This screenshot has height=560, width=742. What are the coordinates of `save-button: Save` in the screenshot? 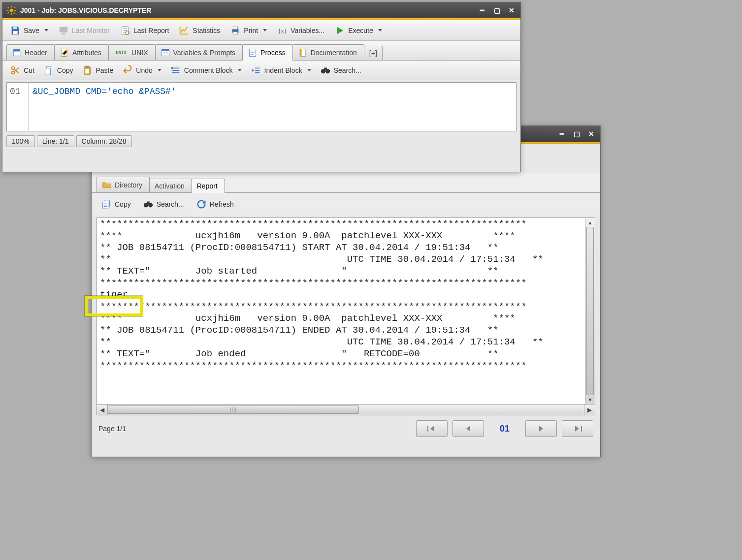 It's located at (29, 31).